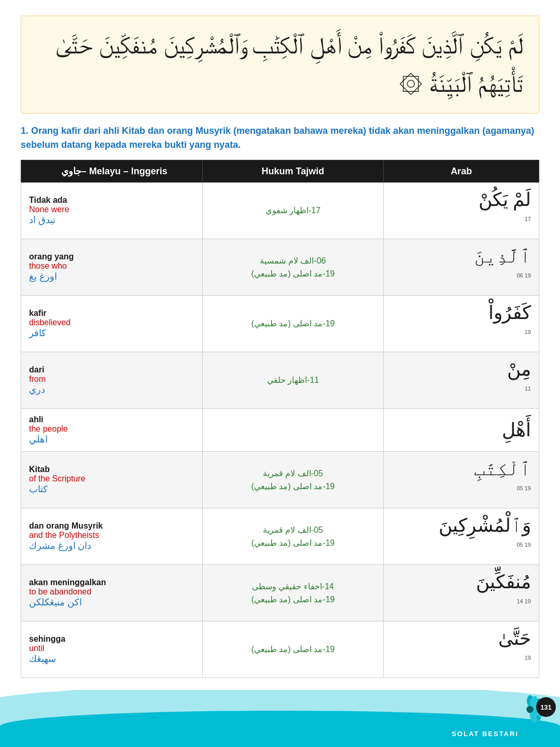 This screenshot has width=560, height=747. I want to click on table-row: dan orang Musyrik and the Polytheists دا…, so click(280, 536).